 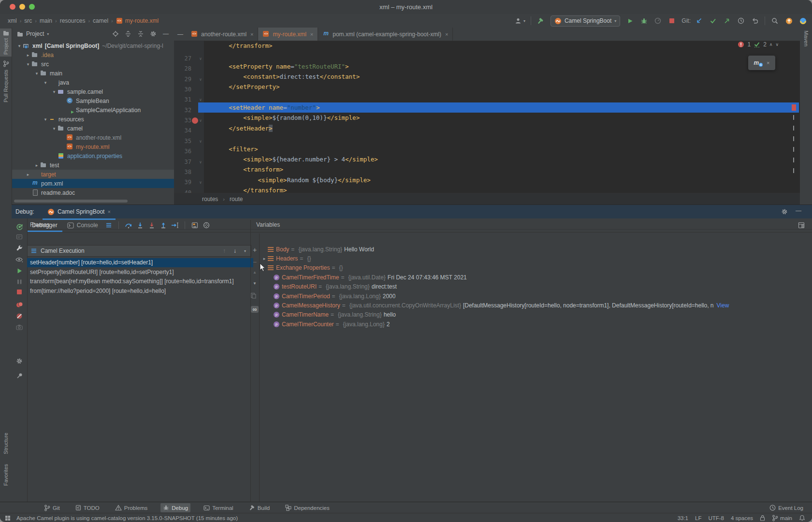 I want to click on file-encoding: UTF-8, so click(x=716, y=518).